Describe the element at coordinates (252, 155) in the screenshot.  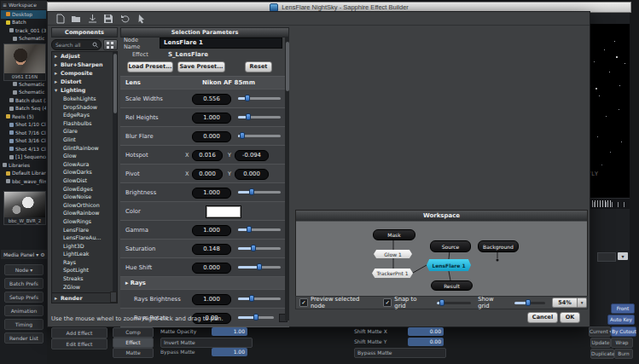
I see `value-field-y: -0.094` at that location.